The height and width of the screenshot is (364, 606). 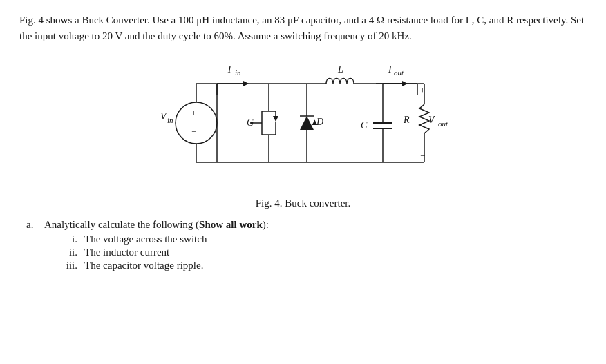 I want to click on sub-label: i., so click(x=68, y=239).